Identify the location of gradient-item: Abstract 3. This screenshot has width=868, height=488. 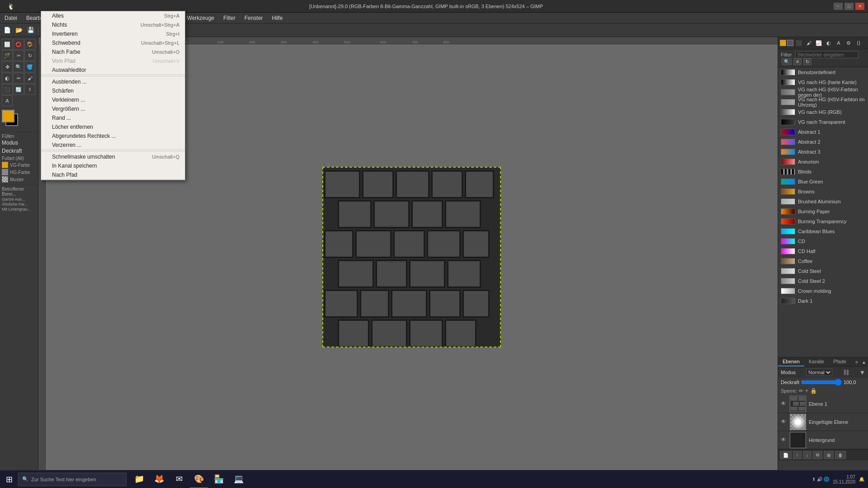
(823, 152).